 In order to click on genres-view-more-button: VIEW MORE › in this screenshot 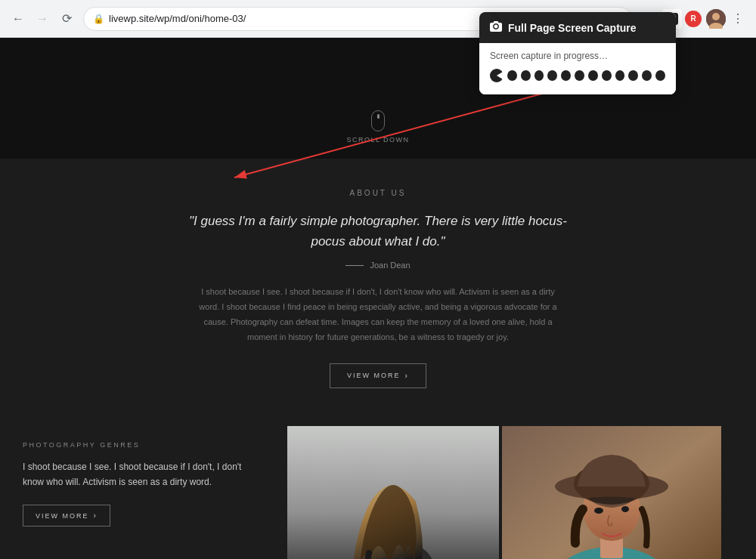, I will do `click(67, 515)`.